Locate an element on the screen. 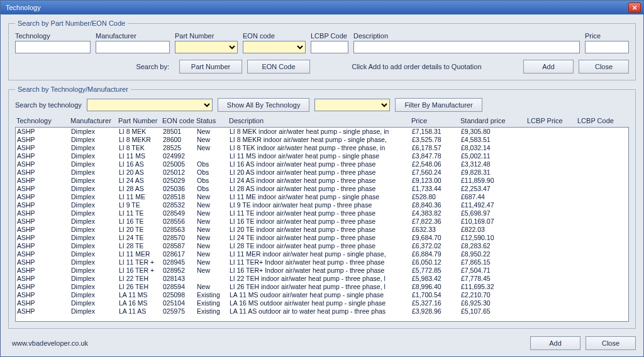 The width and height of the screenshot is (644, 357). cell: £3,312.48 is located at coordinates (494, 165).